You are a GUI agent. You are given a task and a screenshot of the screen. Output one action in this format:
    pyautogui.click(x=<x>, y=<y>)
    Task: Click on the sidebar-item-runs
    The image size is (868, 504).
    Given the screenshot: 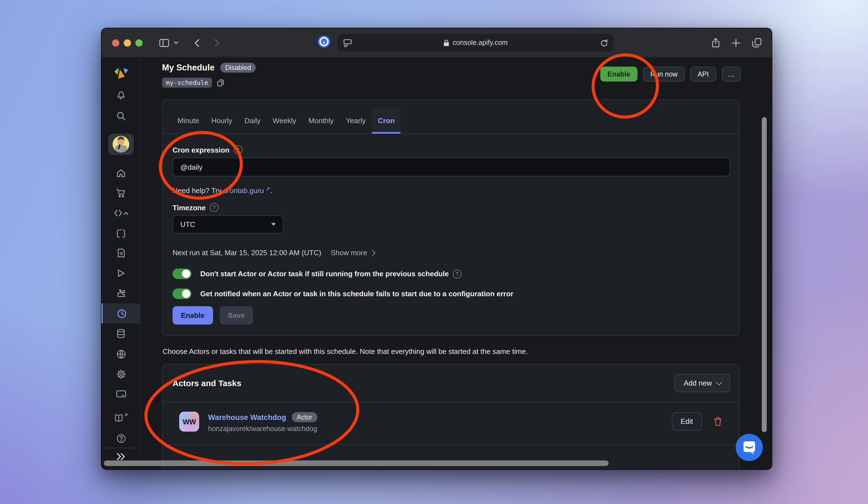 What is the action you would take?
    pyautogui.click(x=121, y=273)
    